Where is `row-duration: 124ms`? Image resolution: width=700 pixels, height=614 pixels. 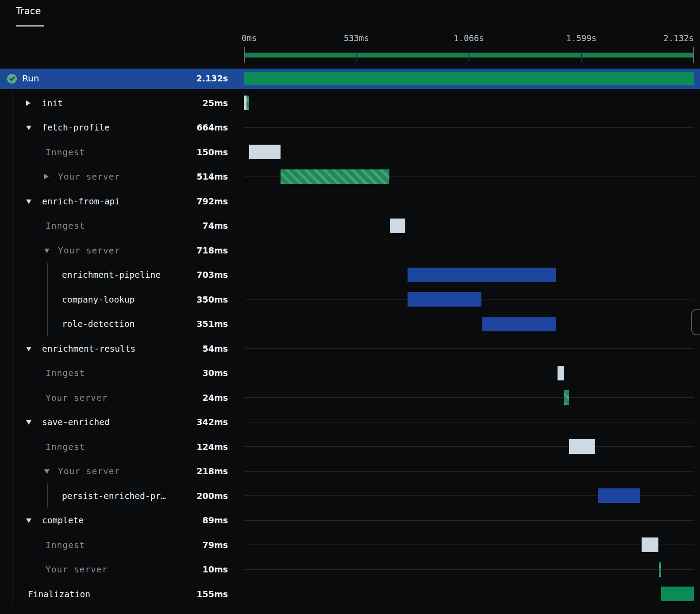 row-duration: 124ms is located at coordinates (212, 447).